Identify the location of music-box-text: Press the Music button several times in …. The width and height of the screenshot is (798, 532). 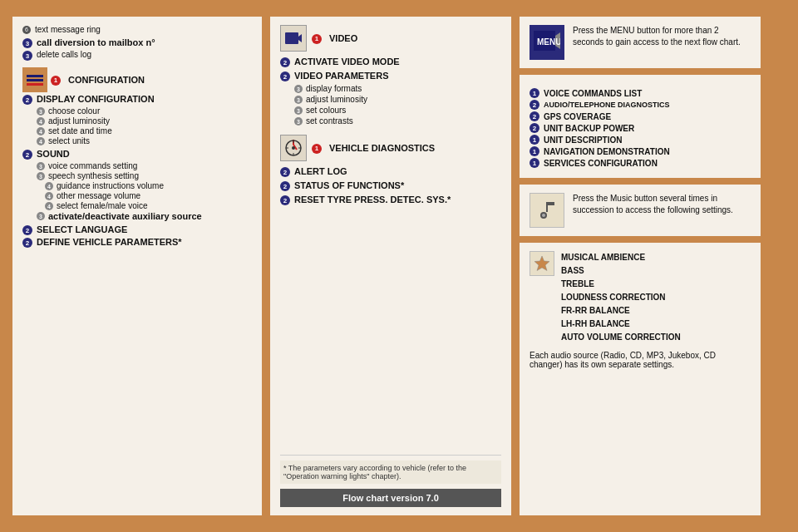
(662, 204).